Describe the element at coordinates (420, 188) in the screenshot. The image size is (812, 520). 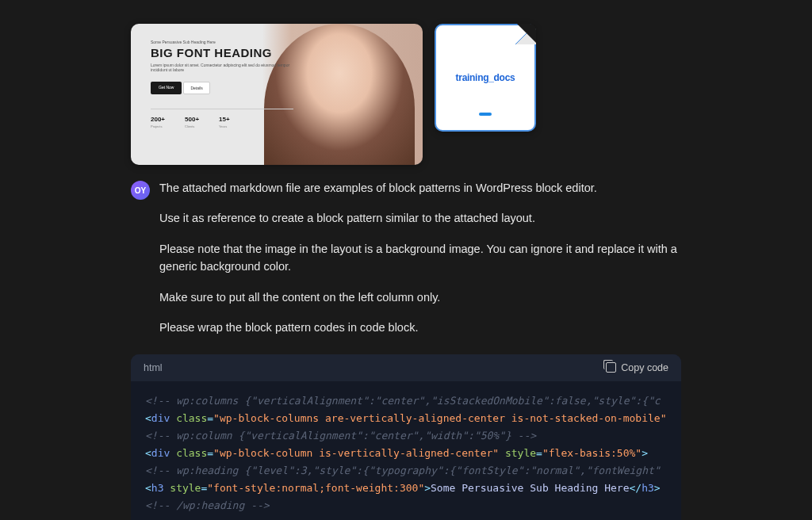
I see `message-paragraph: The attached markdown file are examples …` at that location.